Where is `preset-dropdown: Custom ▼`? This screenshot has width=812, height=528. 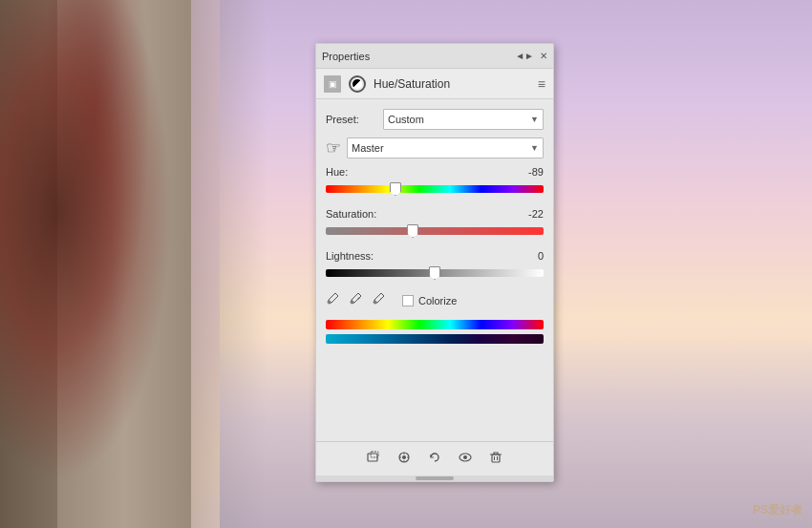 preset-dropdown: Custom ▼ is located at coordinates (463, 119).